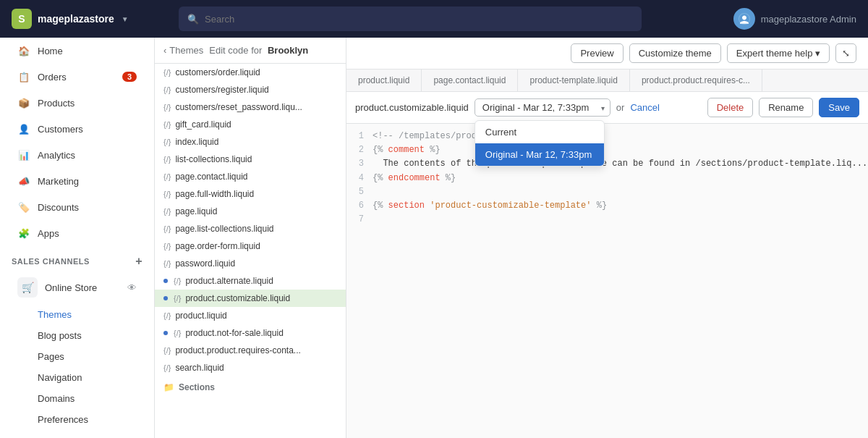 This screenshot has height=438, width=868. Describe the element at coordinates (542, 107) in the screenshot. I see `version-select-wrap: Current Original - Mar 12, 7:33pm ▾ Curr…` at that location.